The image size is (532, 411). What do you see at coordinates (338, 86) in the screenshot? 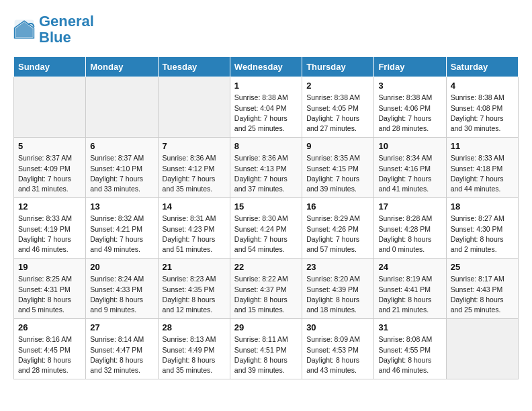
I see `day-number: 2` at bounding box center [338, 86].